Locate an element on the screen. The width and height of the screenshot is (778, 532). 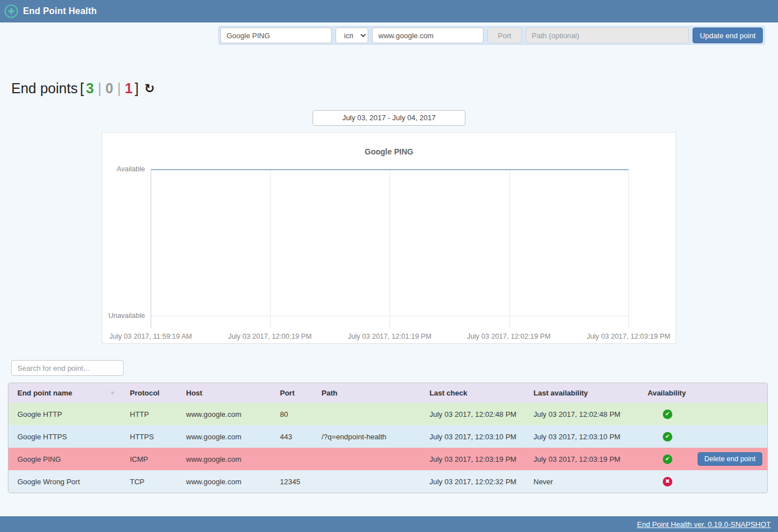
cell-name: Google HTTPS is located at coordinates (65, 436).